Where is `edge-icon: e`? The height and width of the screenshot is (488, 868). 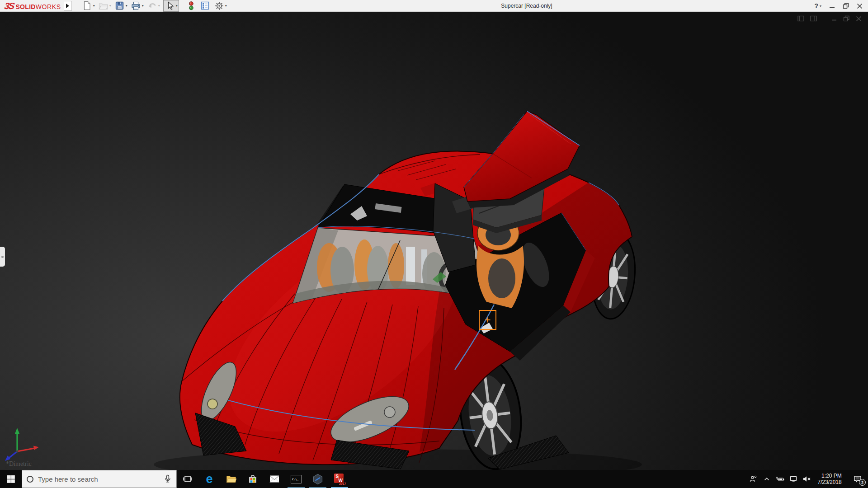
edge-icon: e is located at coordinates (209, 479).